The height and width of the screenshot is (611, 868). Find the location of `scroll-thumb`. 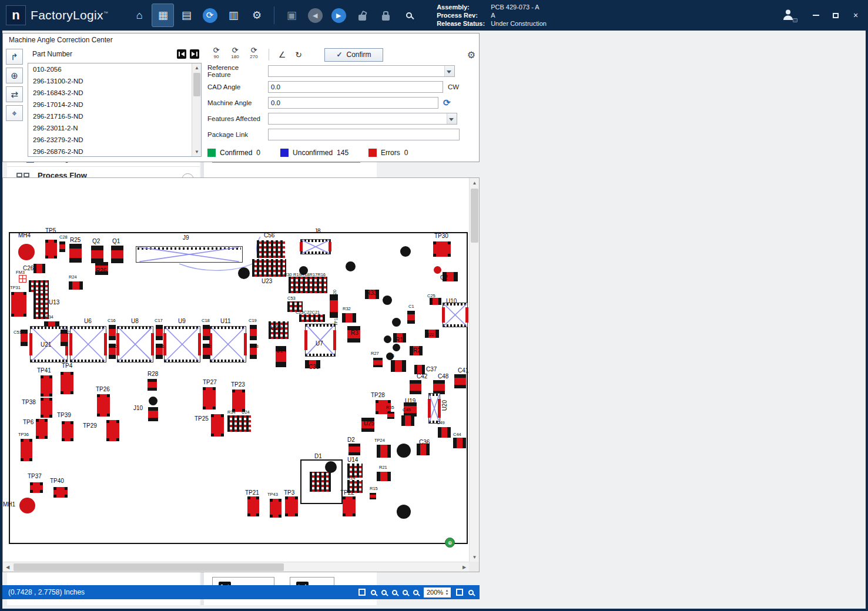

scroll-thumb is located at coordinates (197, 85).